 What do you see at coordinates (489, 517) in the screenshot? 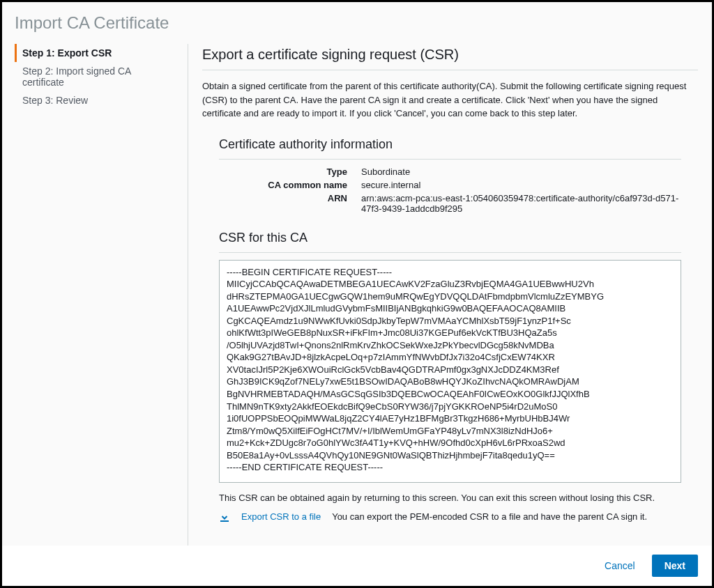
I see `export-desc: You can export the PEM-encoded CSR to a …` at bounding box center [489, 517].